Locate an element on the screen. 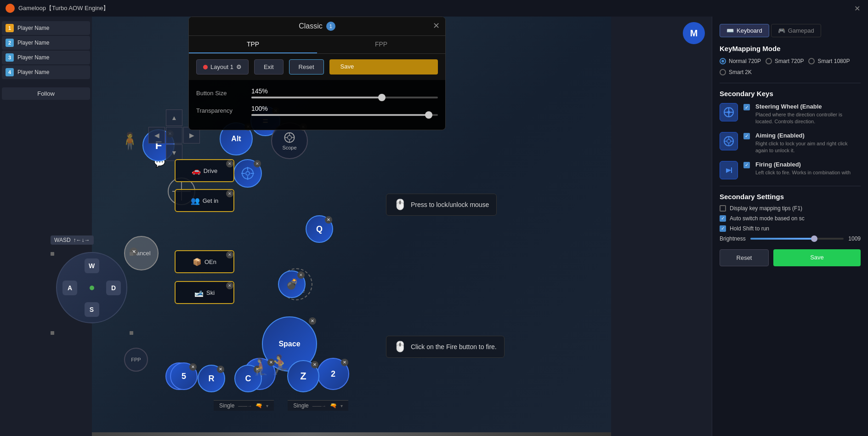 This screenshot has height=436, width=868. drive-close: ✕ is located at coordinates (230, 164).